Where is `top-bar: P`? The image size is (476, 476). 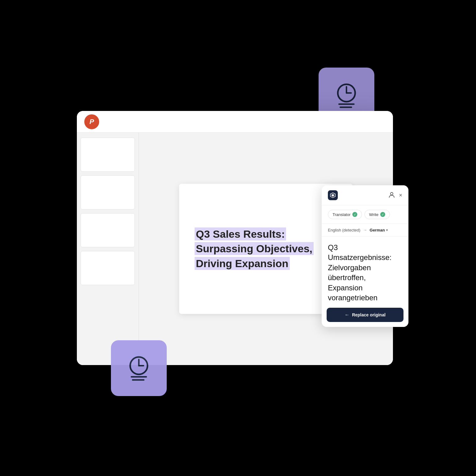 top-bar: P is located at coordinates (235, 122).